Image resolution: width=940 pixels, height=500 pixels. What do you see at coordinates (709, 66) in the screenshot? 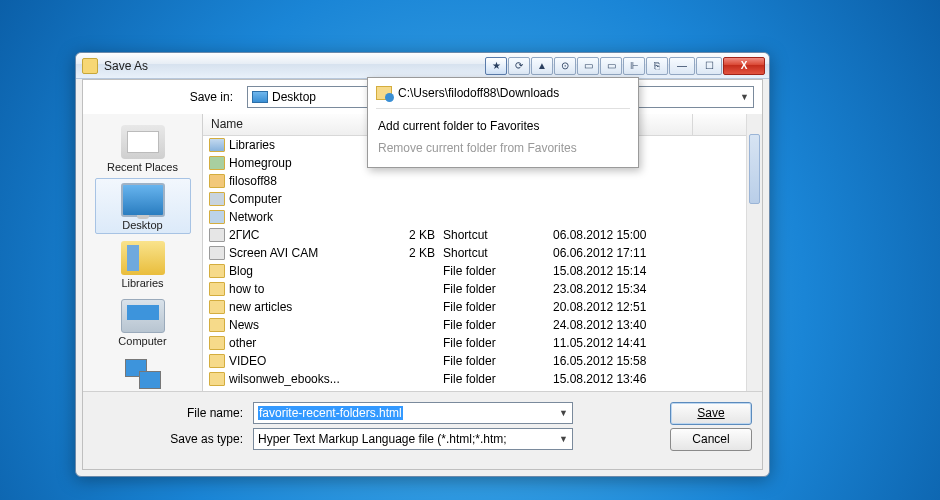
I see `maximize-button: ☐` at bounding box center [709, 66].